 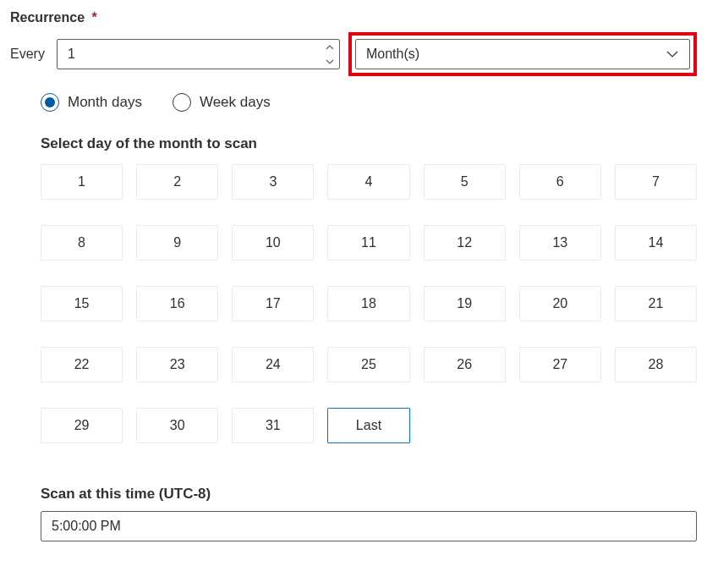 I want to click on spinner-buttons, so click(x=330, y=54).